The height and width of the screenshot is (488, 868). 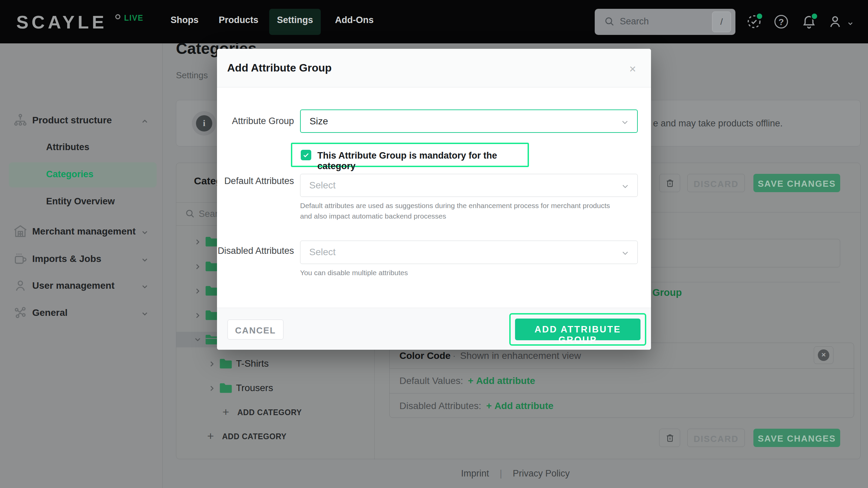 What do you see at coordinates (440, 406) in the screenshot?
I see `disabled-attributes-label: Disabled Attributes:` at bounding box center [440, 406].